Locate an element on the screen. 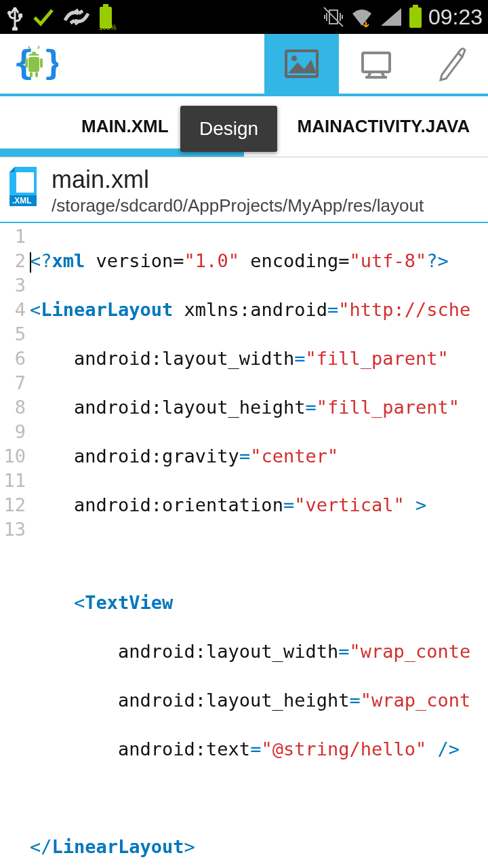 The width and height of the screenshot is (488, 868). xml-file-icon: .XML is located at coordinates (25, 188).